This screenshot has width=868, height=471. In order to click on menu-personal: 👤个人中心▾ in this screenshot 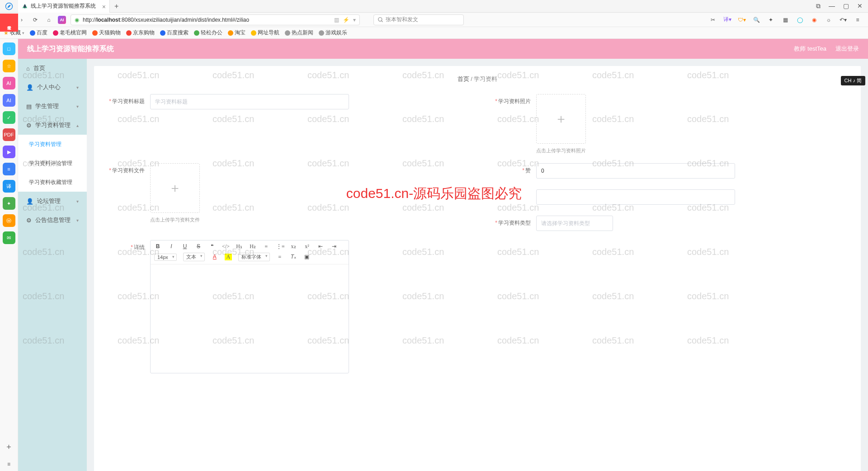, I will do `click(52, 87)`.